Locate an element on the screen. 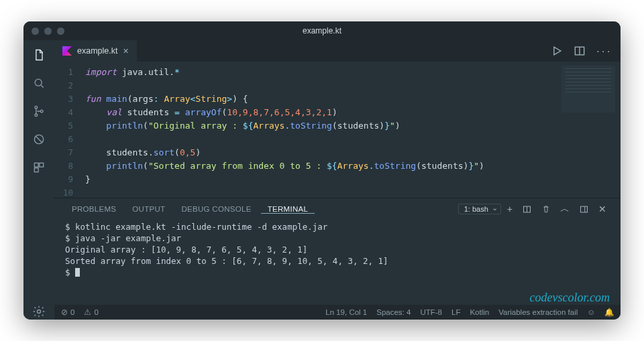 This screenshot has width=644, height=341. editor-actions: ··· is located at coordinates (585, 51).